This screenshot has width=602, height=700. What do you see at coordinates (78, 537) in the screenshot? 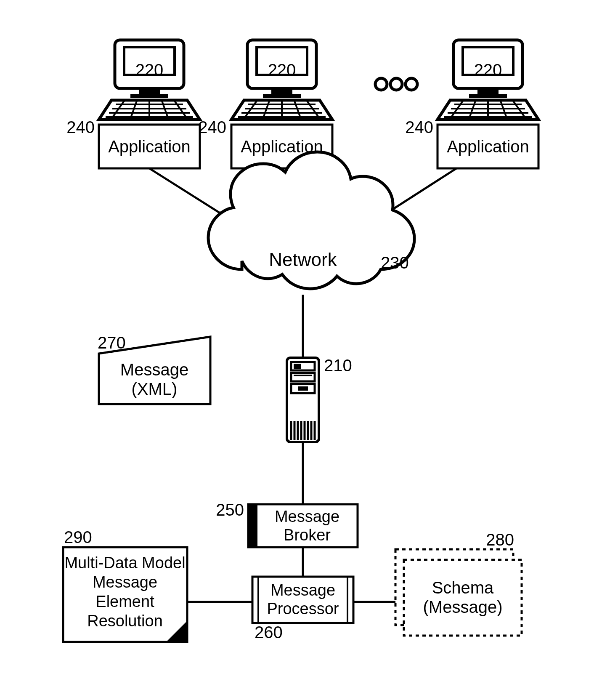
I see `resolver-ref: 290` at bounding box center [78, 537].